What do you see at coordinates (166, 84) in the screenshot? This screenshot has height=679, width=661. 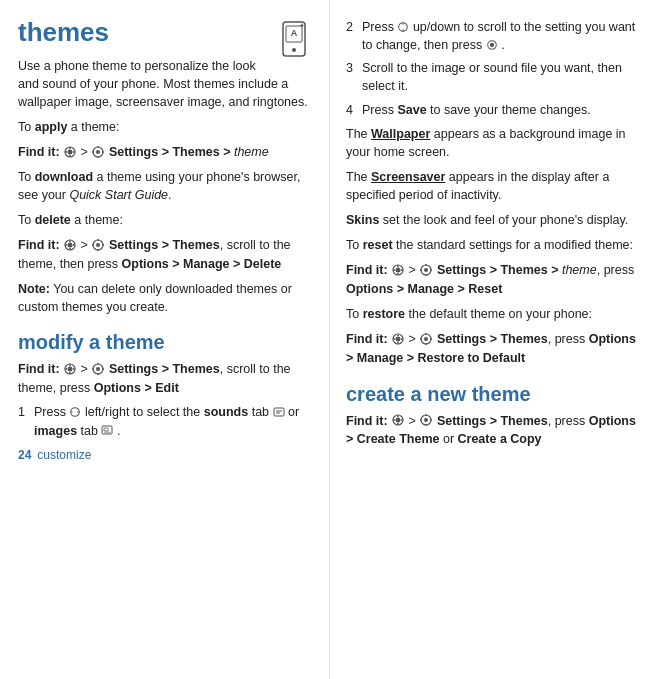 I see `intro-text: Use a phone theme to personalize the loo…` at bounding box center [166, 84].